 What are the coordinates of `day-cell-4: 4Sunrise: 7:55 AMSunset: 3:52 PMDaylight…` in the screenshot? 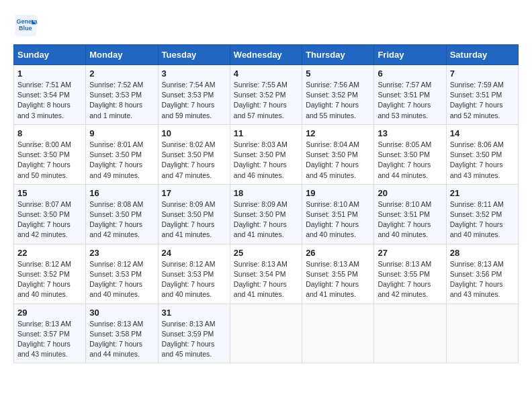 It's located at (266, 95).